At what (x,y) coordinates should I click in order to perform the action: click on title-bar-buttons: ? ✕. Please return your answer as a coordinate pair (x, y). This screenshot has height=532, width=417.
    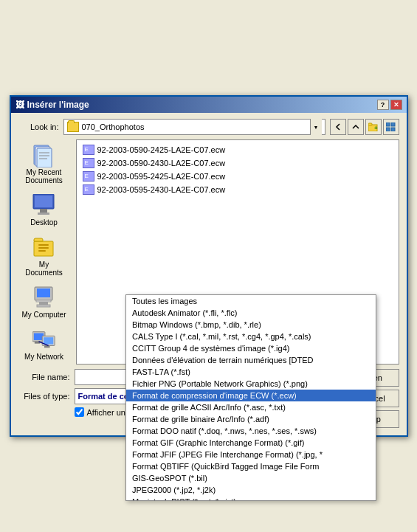
    Looking at the image, I should click on (390, 105).